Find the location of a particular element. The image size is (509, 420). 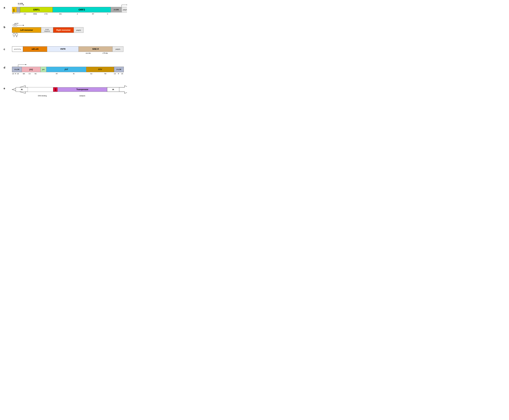

c-label: C is located at coordinates (107, 14).